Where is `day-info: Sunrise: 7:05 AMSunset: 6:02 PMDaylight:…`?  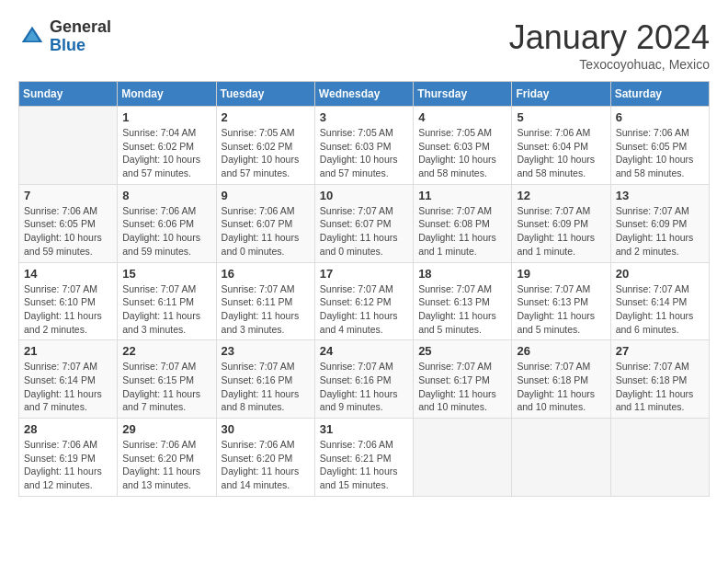 day-info: Sunrise: 7:05 AMSunset: 6:02 PMDaylight:… is located at coordinates (266, 153).